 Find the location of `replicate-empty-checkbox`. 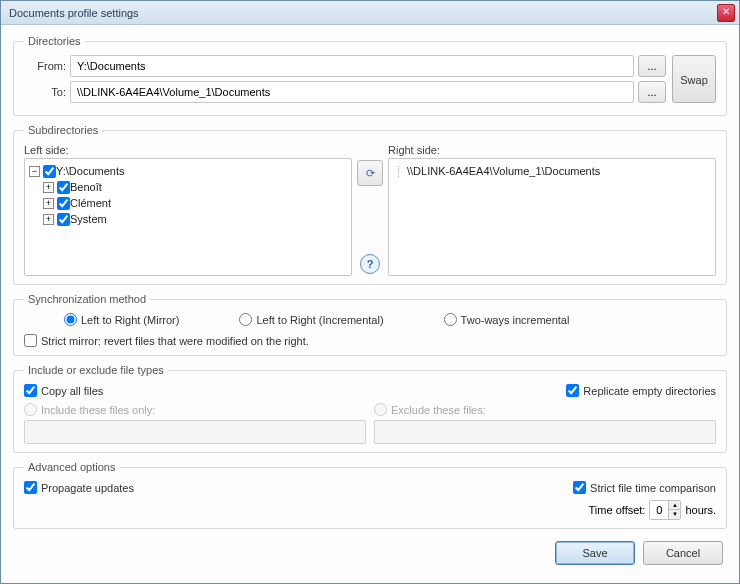

replicate-empty-checkbox is located at coordinates (572, 390).